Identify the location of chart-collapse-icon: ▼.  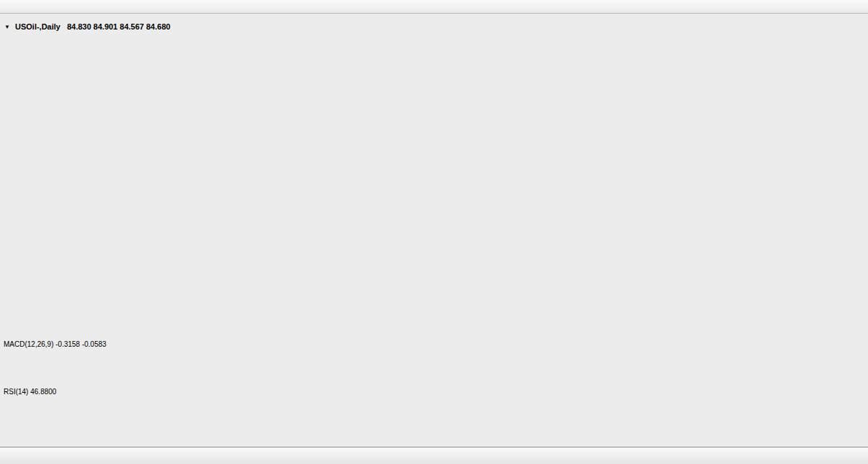
(7, 27).